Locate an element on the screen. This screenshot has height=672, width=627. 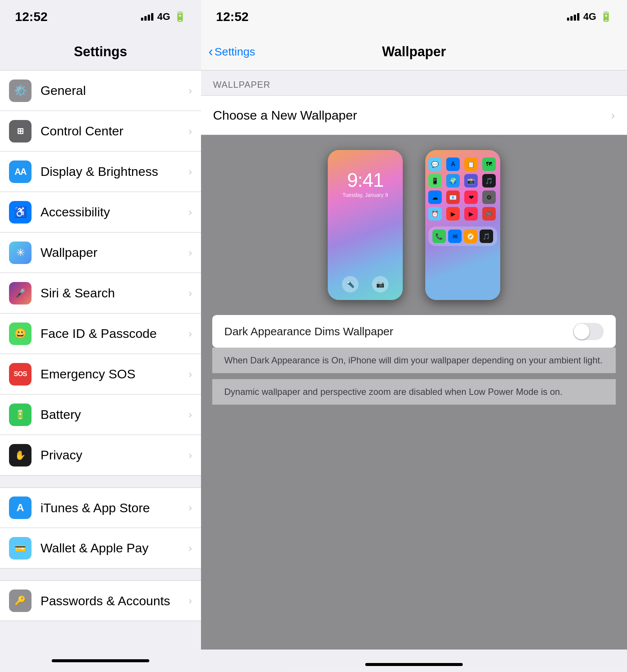
wallpaper-description-2: Dynamic wallpaper and perspective zoom a… is located at coordinates (414, 392).